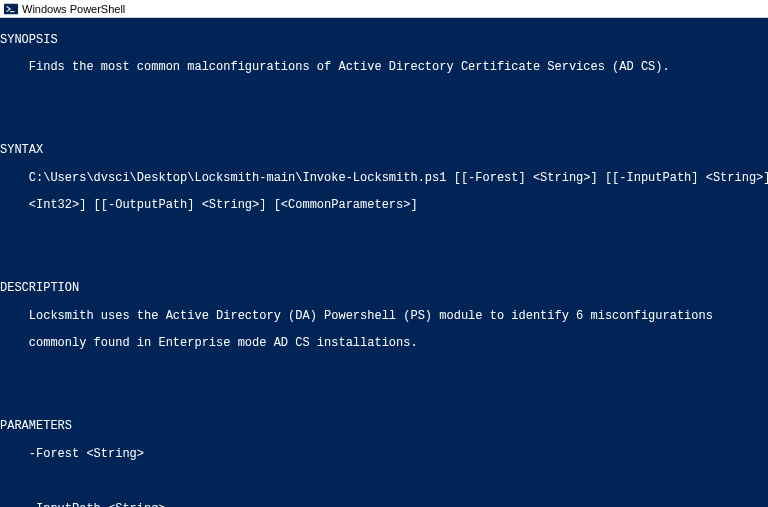 This screenshot has height=507, width=768. What do you see at coordinates (384, 344) in the screenshot?
I see `text-line: commonly found in Enterprise mode AD CS …` at bounding box center [384, 344].